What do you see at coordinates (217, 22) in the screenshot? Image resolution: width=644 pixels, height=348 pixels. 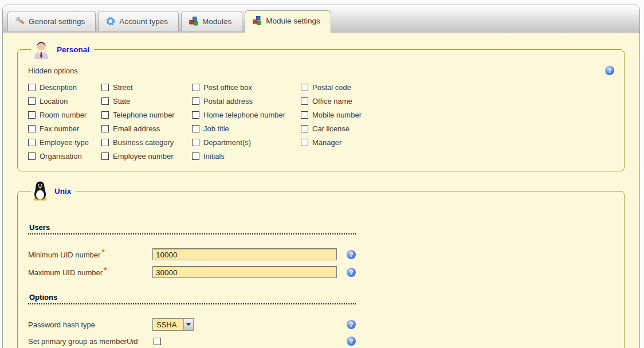 I see `tab-label: Modules` at bounding box center [217, 22].